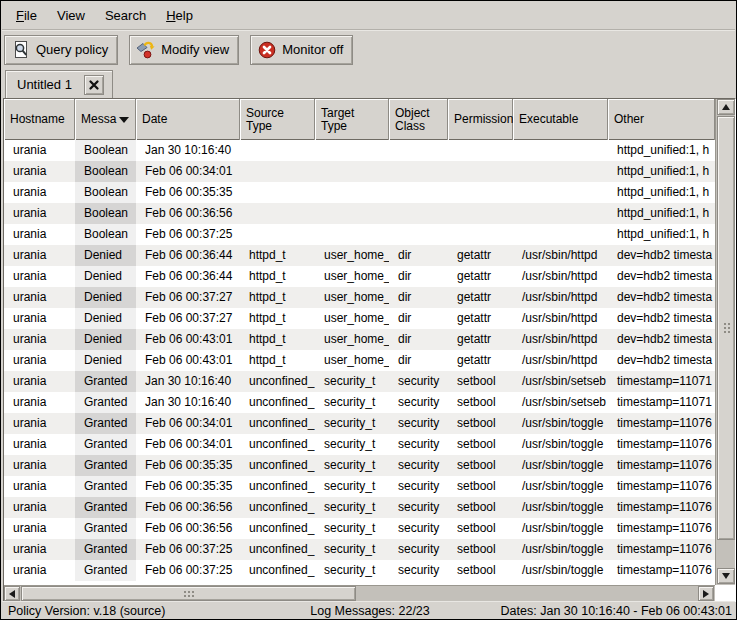  Describe the element at coordinates (706, 594) in the screenshot. I see `scroll-right-button` at that location.